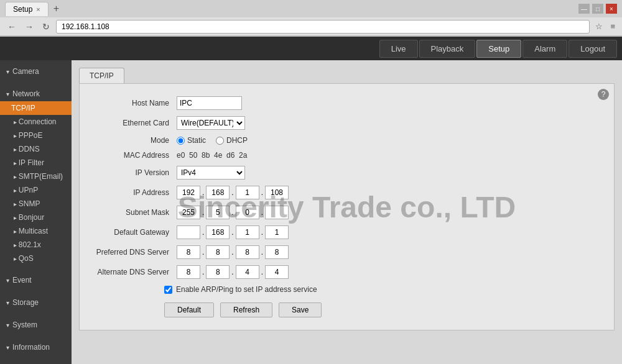 Image resolution: width=622 pixels, height=364 pixels. Describe the element at coordinates (593, 48) in the screenshot. I see `nav-tab-logout: Logout` at that location.